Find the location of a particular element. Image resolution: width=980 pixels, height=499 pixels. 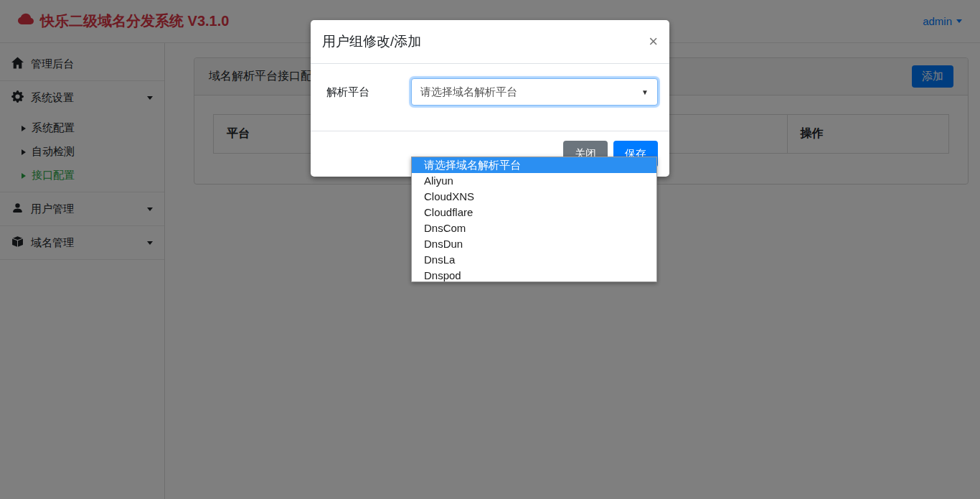

dropdown-option: Cloudflare is located at coordinates (534, 213).